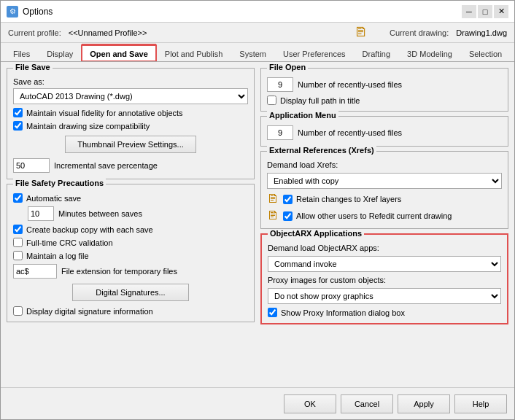 This screenshot has height=420, width=515. What do you see at coordinates (131, 311) in the screenshot?
I see `digital-info-checkbox-row: Display digital signature information` at bounding box center [131, 311].